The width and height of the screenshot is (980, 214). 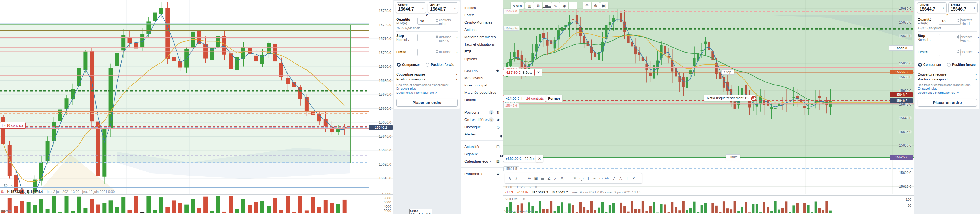 What do you see at coordinates (510, 178) in the screenshot?
I see `arrow-icon: ⇘` at bounding box center [510, 178].